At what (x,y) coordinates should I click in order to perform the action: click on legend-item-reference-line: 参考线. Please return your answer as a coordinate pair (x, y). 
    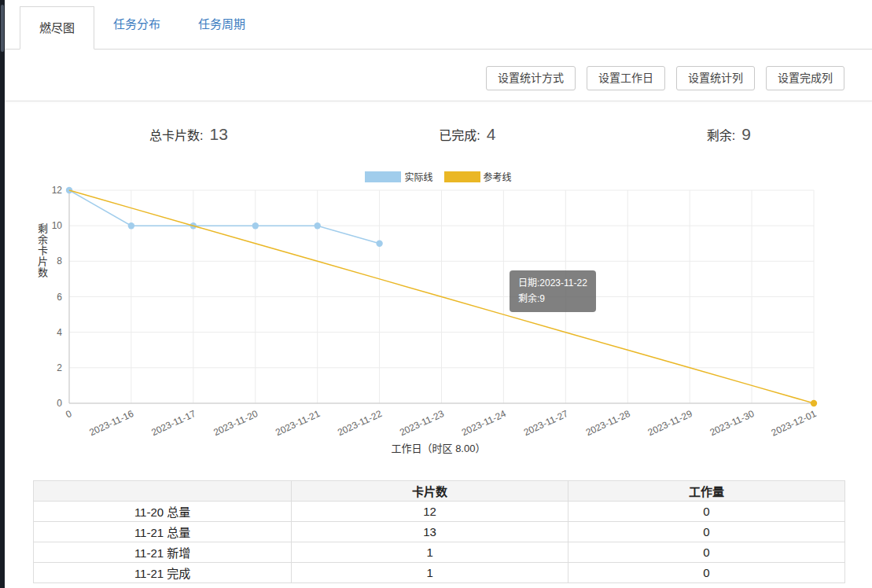
    Looking at the image, I should click on (478, 176).